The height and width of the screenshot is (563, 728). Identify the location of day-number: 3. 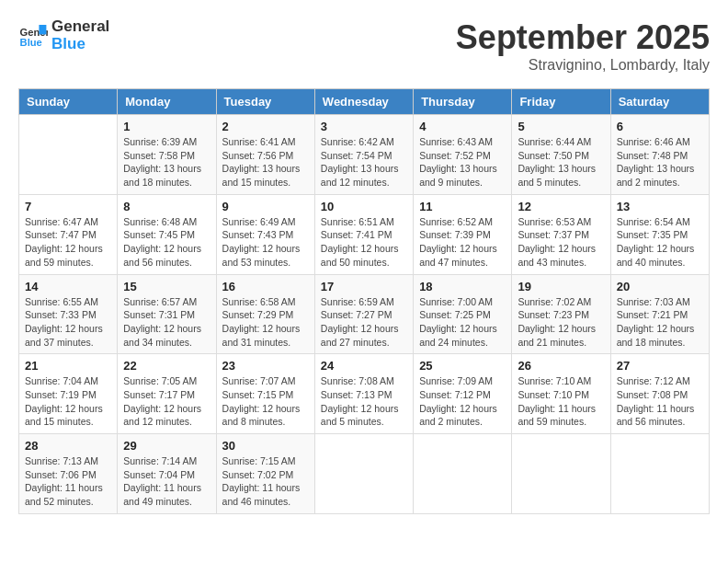
(364, 127).